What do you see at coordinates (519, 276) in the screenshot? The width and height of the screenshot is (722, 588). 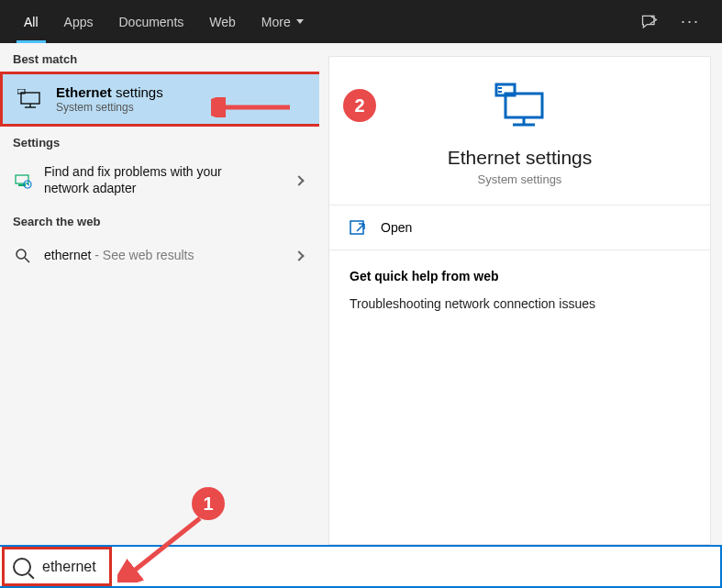 I see `quick-help-heading: Get quick help from web` at bounding box center [519, 276].